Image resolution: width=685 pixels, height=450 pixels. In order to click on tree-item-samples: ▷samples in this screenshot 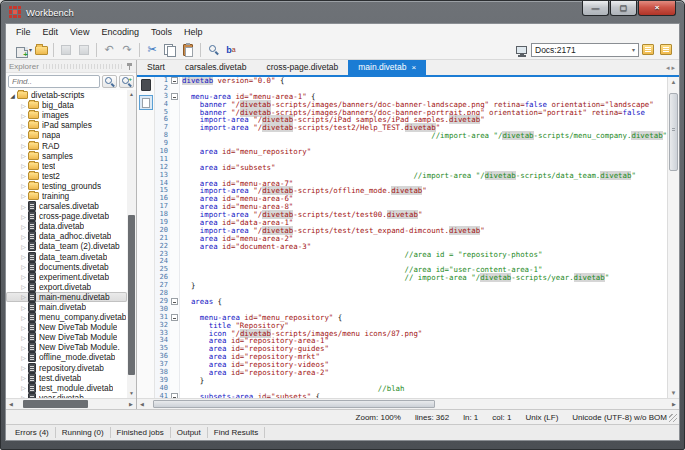, I will do `click(66, 156)`.